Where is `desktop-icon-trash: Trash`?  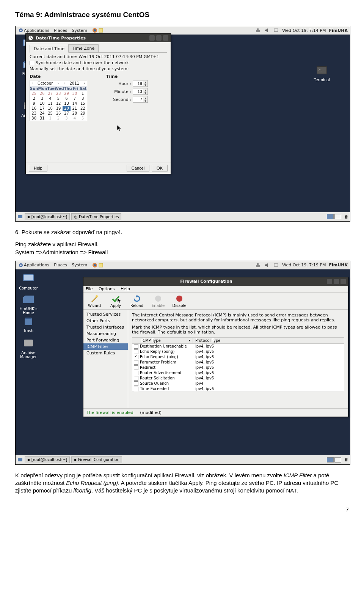 desktop-icon-trash: Trash is located at coordinates (28, 323).